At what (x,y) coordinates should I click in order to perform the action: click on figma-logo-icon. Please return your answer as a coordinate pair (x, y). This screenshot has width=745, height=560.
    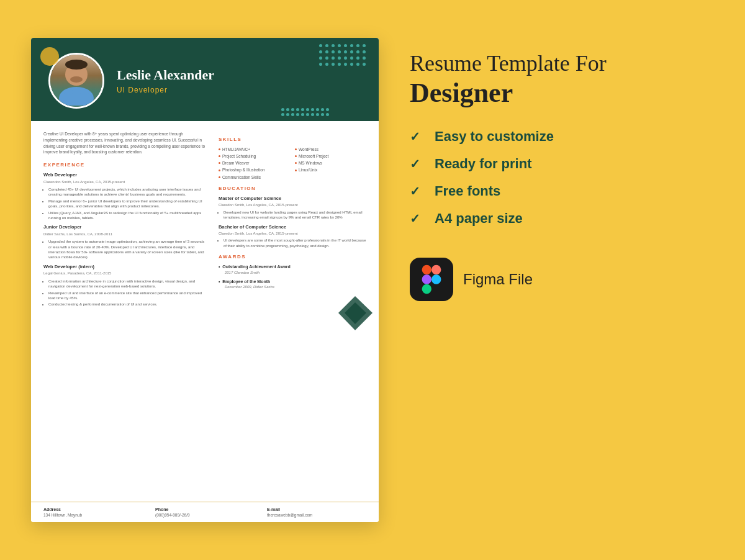
    Looking at the image, I should click on (431, 279).